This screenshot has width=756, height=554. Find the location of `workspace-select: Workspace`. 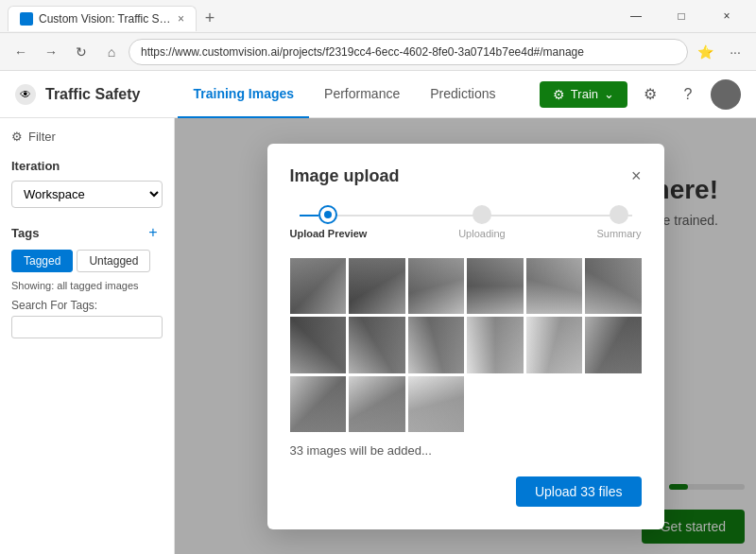

workspace-select: Workspace is located at coordinates (87, 195).